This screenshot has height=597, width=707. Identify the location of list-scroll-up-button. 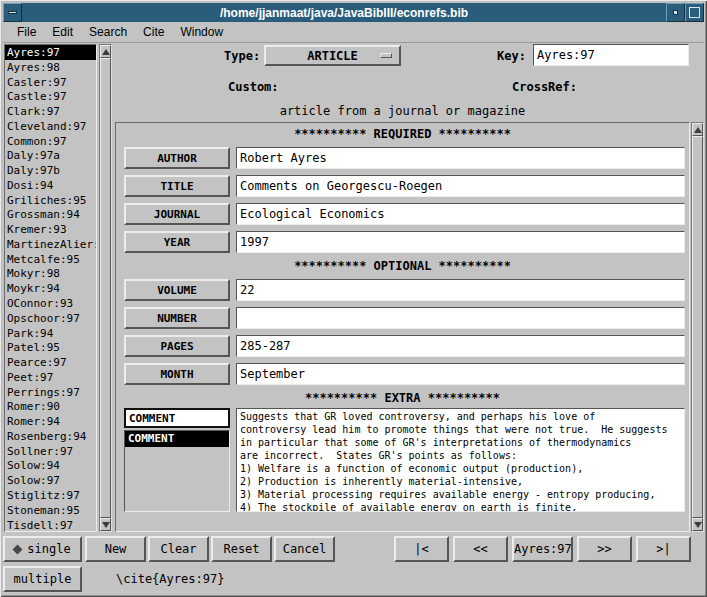
(106, 52).